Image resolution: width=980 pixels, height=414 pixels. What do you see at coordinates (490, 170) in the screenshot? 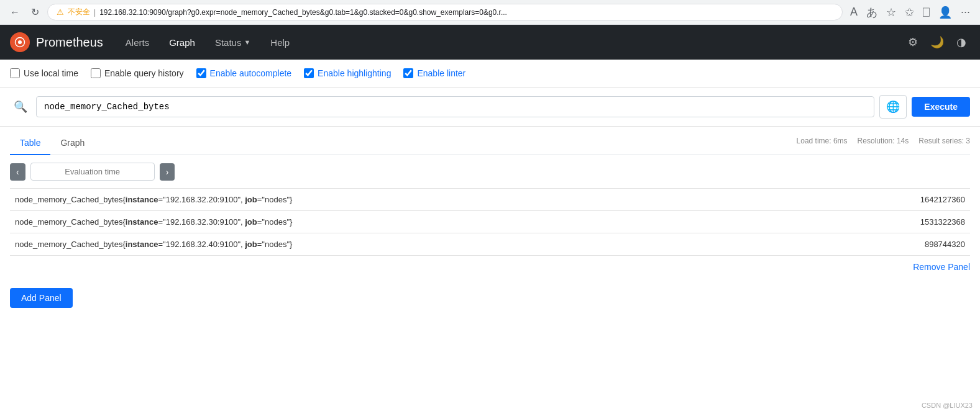
I see `table-controls: ‹ ›` at bounding box center [490, 170].